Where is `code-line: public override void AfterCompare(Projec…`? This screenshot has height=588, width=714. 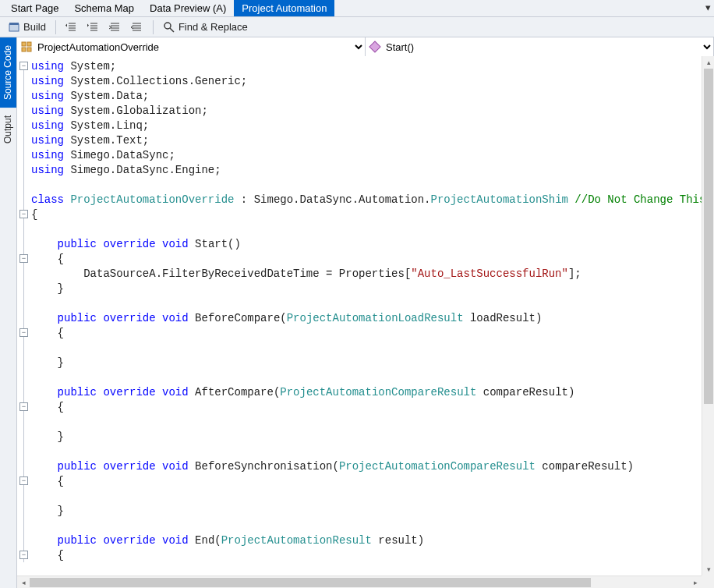 code-line: public override void AfterCompare(Projec… is located at coordinates (366, 393).